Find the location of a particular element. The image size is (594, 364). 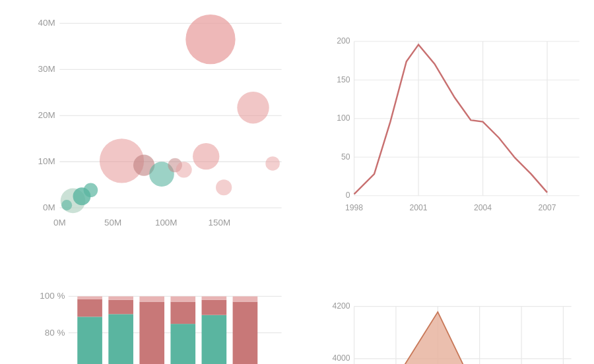

area-chart-svg: 4200 4000 3800 3600 Jan Mar Jun Aug Oct … is located at coordinates (459, 325).